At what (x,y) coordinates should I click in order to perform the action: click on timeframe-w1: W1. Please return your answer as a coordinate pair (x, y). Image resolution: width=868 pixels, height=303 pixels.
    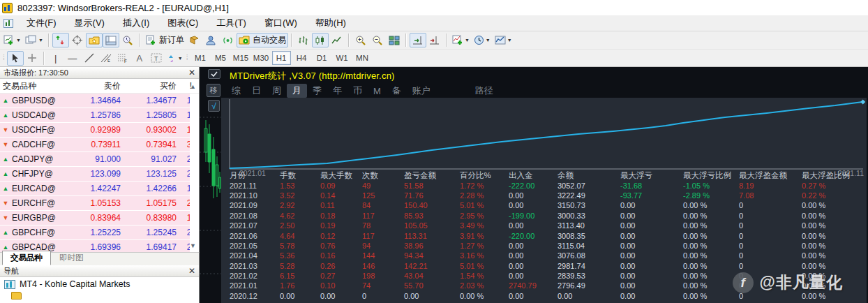
    Looking at the image, I should click on (342, 58).